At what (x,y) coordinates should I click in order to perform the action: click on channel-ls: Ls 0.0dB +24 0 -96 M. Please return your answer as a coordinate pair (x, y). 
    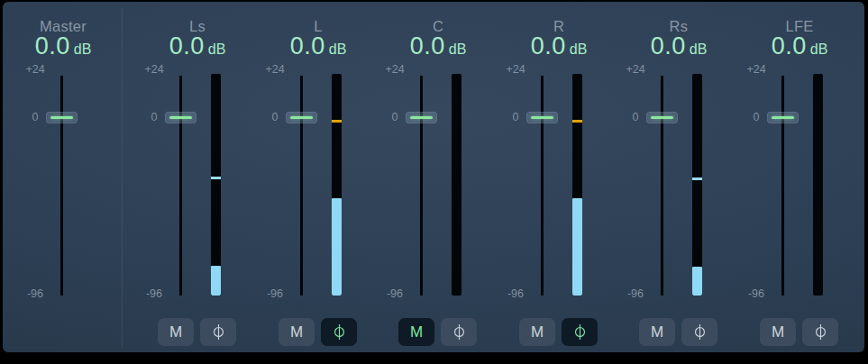
    Looking at the image, I should click on (197, 177).